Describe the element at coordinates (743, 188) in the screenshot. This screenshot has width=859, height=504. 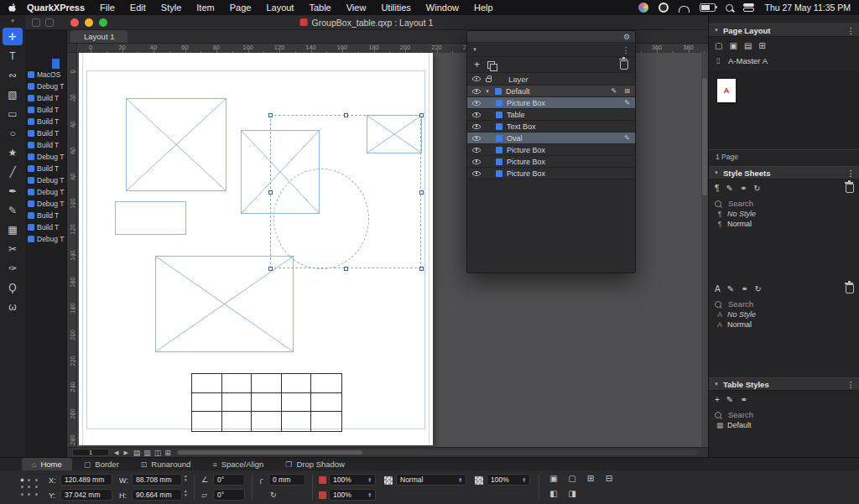
I see `link-style-icon: ⚭` at that location.